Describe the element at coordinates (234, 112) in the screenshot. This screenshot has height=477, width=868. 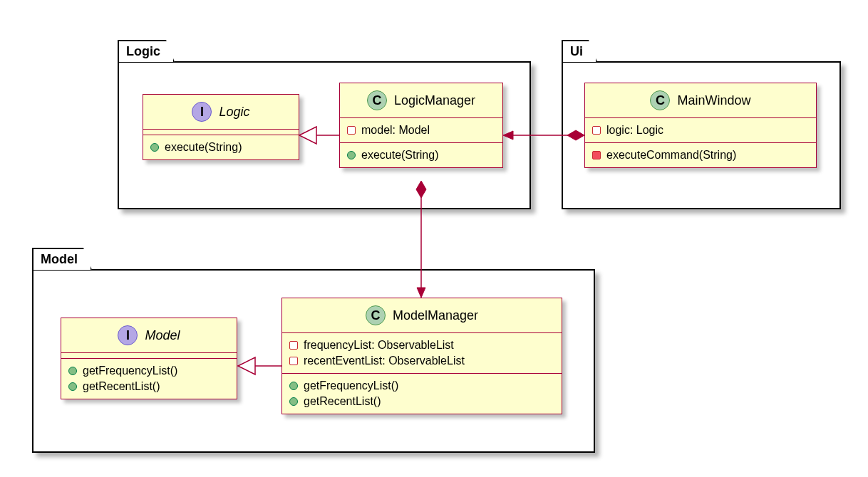
I see `class-title-logic: Logic` at that location.